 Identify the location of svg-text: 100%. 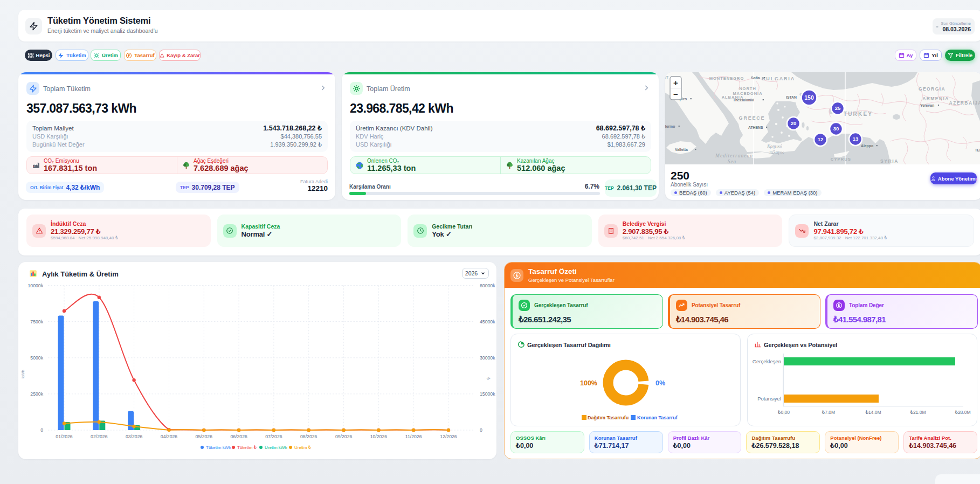
(589, 383).